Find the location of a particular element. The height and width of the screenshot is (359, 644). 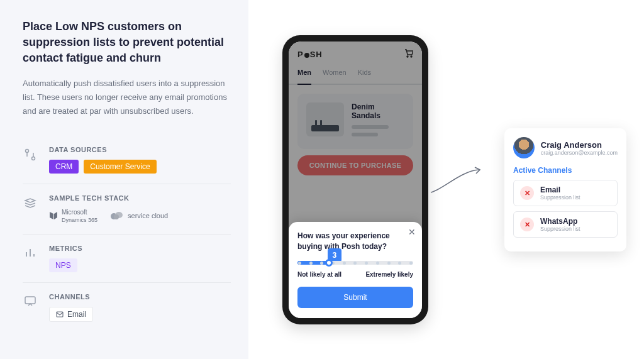

data-sources-label: DATA SOURCES is located at coordinates (140, 150).